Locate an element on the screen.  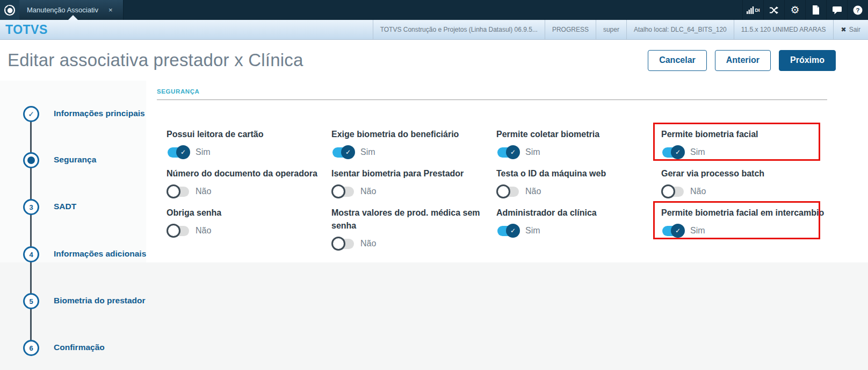
step-circle: 4 is located at coordinates (31, 254).